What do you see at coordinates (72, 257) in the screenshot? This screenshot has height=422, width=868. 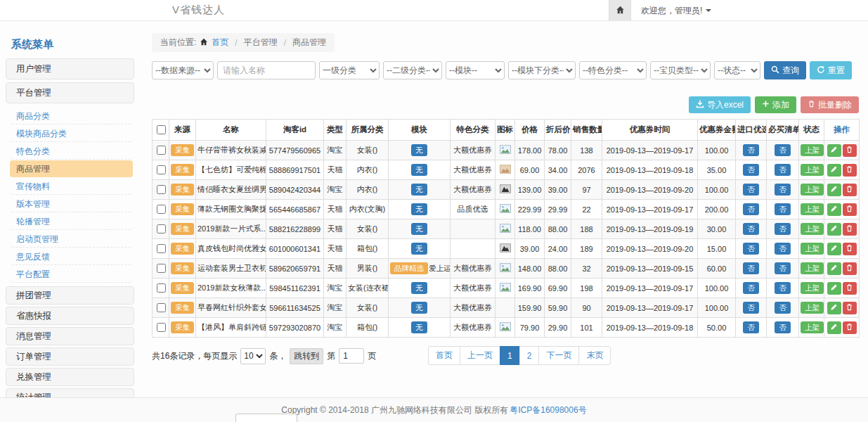 I see `sidebar-item-10: 意见反馈` at bounding box center [72, 257].